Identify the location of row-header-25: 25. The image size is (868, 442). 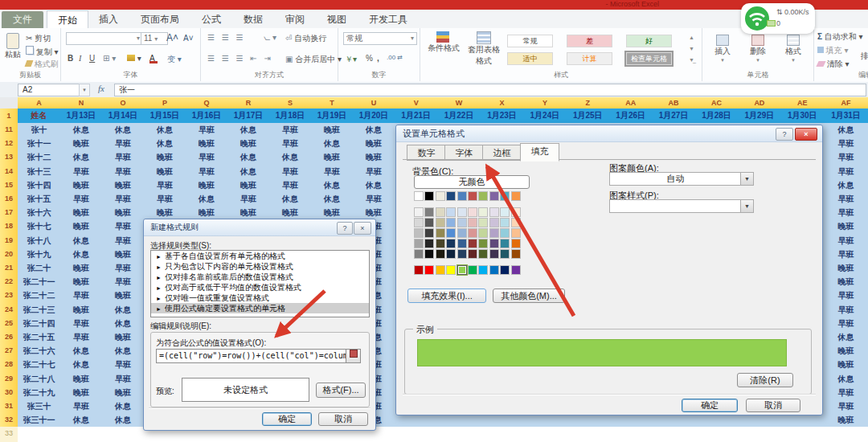
(10, 324).